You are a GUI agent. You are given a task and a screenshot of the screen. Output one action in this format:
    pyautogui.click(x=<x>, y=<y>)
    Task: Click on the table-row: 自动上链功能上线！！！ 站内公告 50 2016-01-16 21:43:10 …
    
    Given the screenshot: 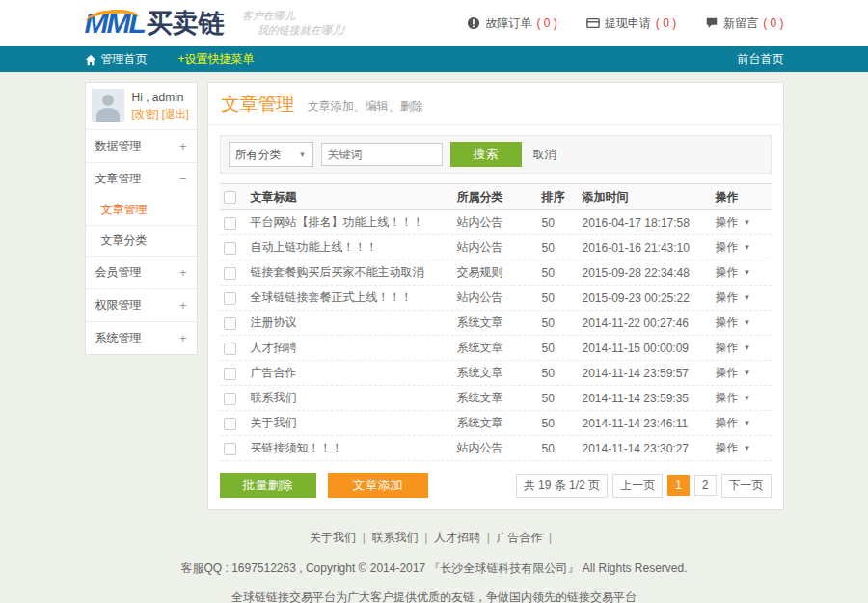 What is the action you would take?
    pyautogui.click(x=496, y=248)
    